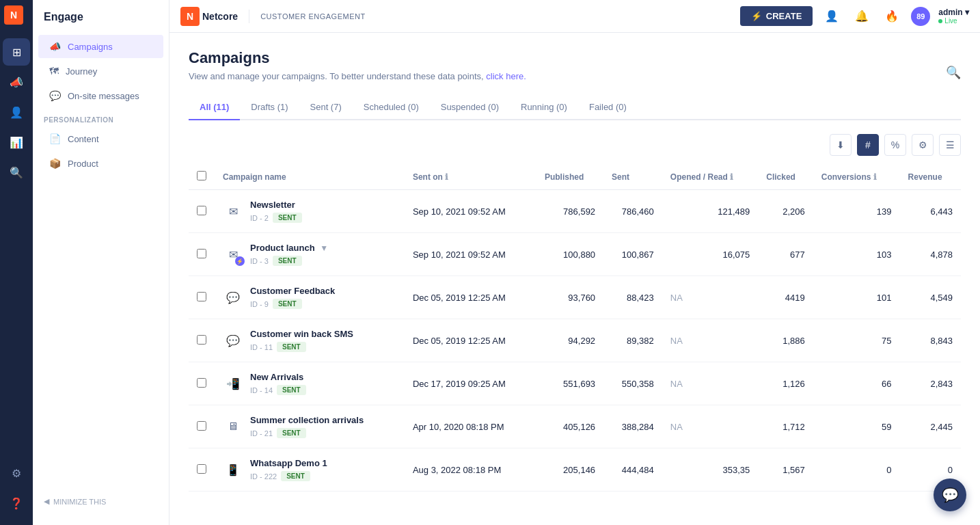 The width and height of the screenshot is (980, 525). What do you see at coordinates (16, 262) in the screenshot?
I see `icon-rail: N ⊞ 📣 👤 📊 🔍 ⚙ ❓` at bounding box center [16, 262].